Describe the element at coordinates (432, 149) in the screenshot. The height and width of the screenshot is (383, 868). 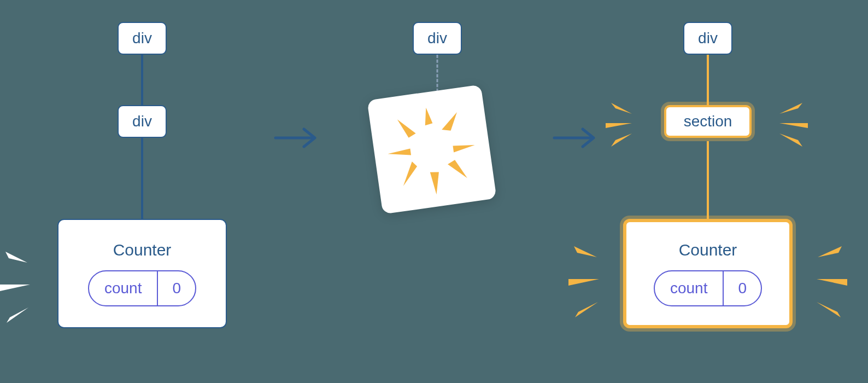
I see `poof-effect` at that location.